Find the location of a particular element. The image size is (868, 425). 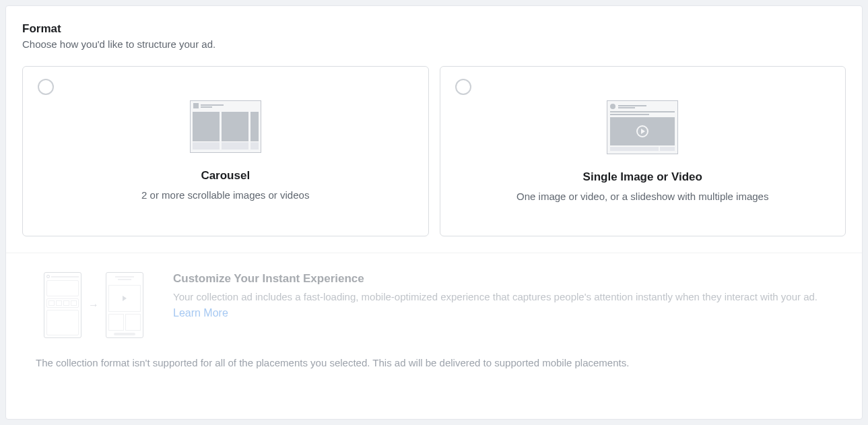

instant-title: Customize Your Instant Experience is located at coordinates (509, 279).